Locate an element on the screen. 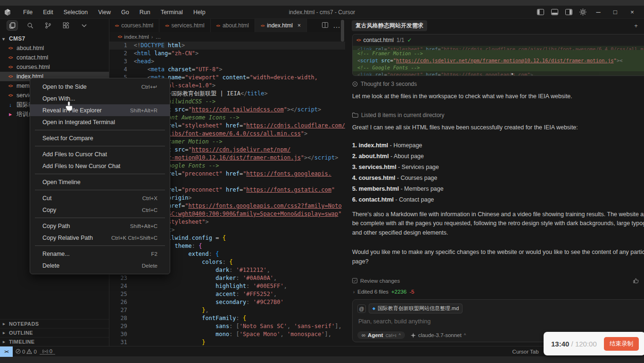  tab-about.html: <>about.html is located at coordinates (233, 25).